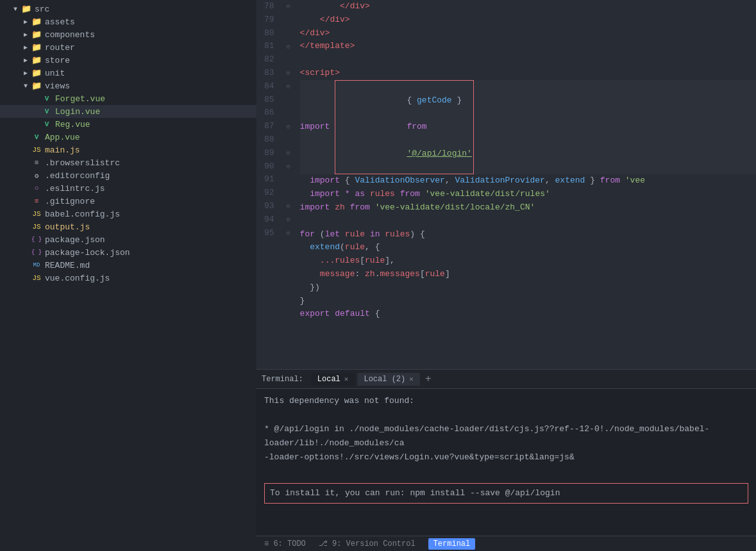  Describe the element at coordinates (128, 252) in the screenshot. I see `tree-item-packagelock: { } package-lock.json` at that location.